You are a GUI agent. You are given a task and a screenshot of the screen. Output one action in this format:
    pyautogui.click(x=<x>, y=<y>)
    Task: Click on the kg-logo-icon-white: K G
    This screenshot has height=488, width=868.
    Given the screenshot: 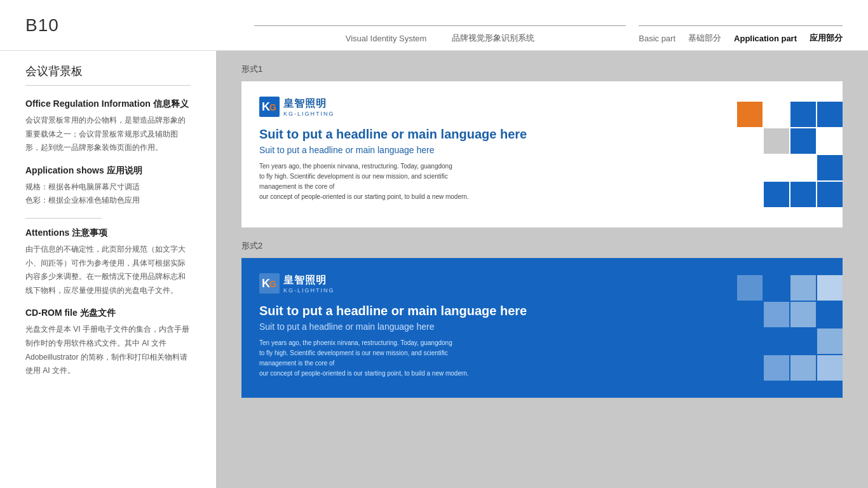 What is the action you would take?
    pyautogui.click(x=269, y=283)
    